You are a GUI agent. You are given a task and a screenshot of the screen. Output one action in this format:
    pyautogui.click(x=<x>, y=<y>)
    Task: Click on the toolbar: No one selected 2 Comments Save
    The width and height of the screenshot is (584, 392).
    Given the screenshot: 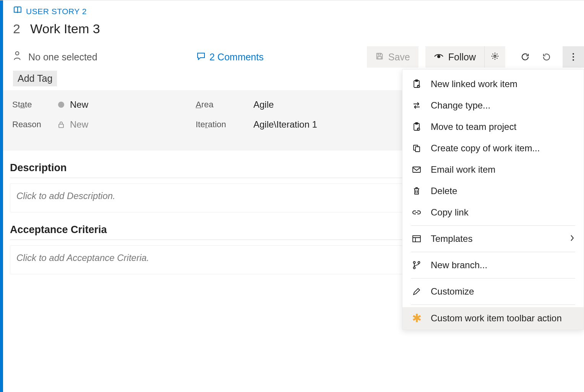 What is the action you would take?
    pyautogui.click(x=294, y=57)
    